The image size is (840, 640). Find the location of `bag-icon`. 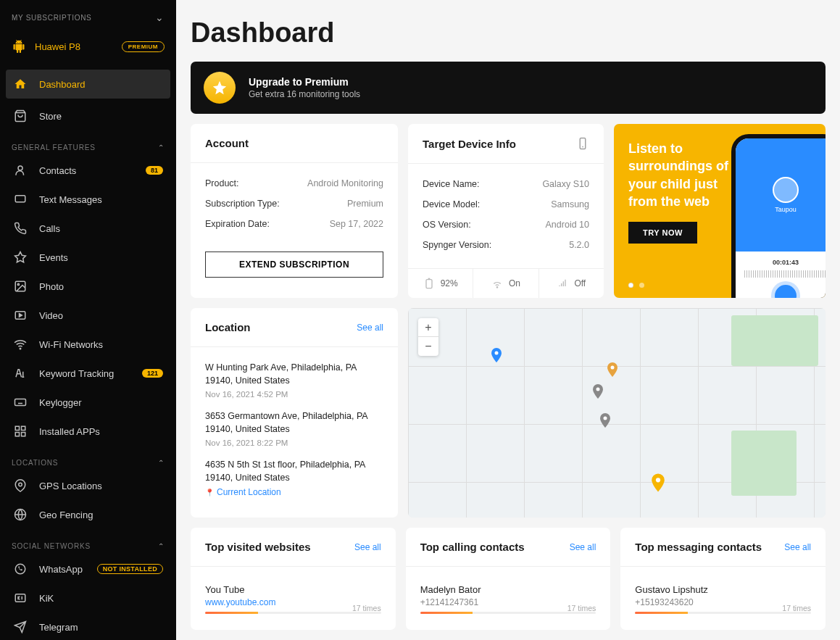

bag-icon is located at coordinates (20, 116).